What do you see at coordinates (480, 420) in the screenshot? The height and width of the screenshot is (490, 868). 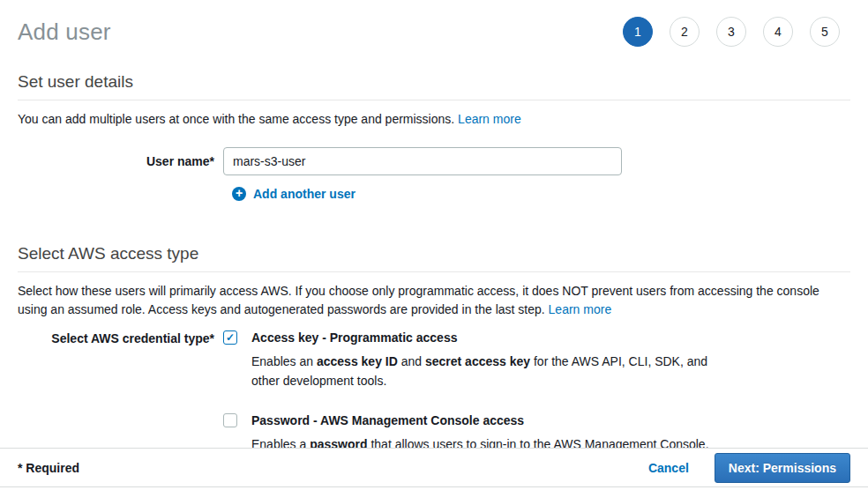 I see `password-option-title: Password - AWS Management Console access` at bounding box center [480, 420].